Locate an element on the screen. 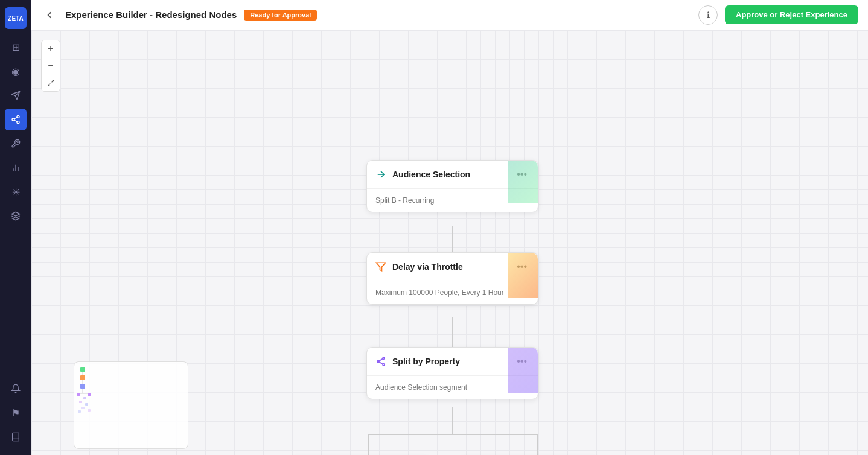  audience-node-subtitle: Split B - Recurring is located at coordinates (453, 200).